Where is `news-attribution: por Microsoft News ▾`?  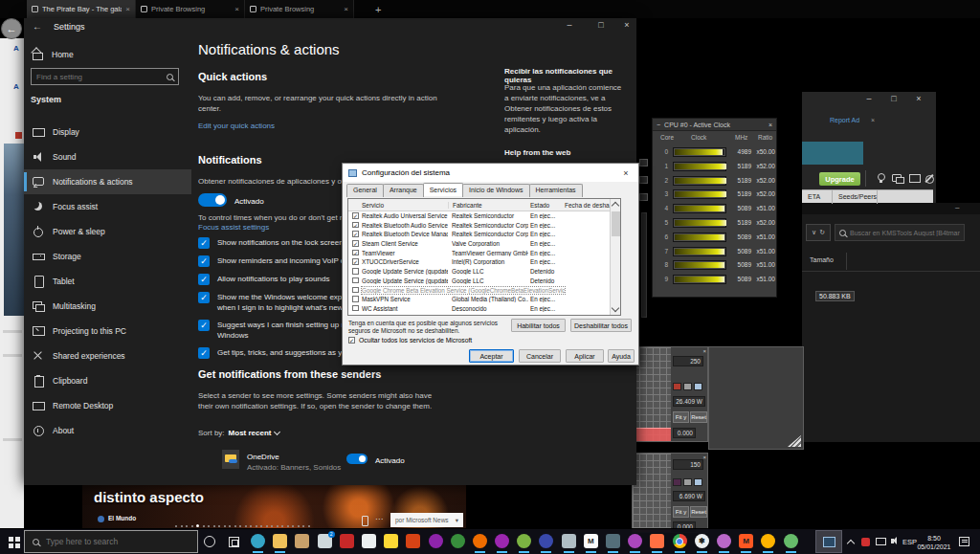 news-attribution: por Microsoft News ▾ is located at coordinates (427, 521).